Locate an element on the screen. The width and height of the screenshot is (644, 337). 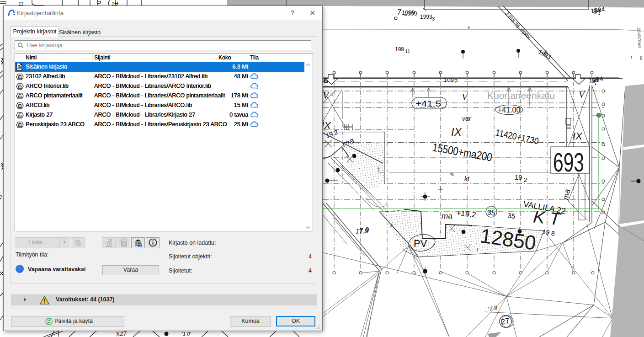
svg-text: kt is located at coordinates (467, 179).